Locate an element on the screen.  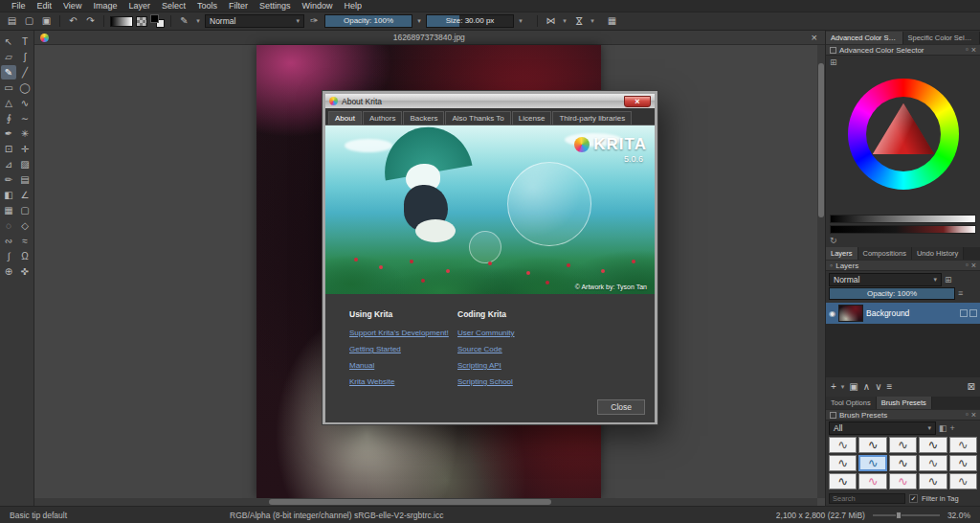
tool-reference-images: ▦ is located at coordinates (9, 211).